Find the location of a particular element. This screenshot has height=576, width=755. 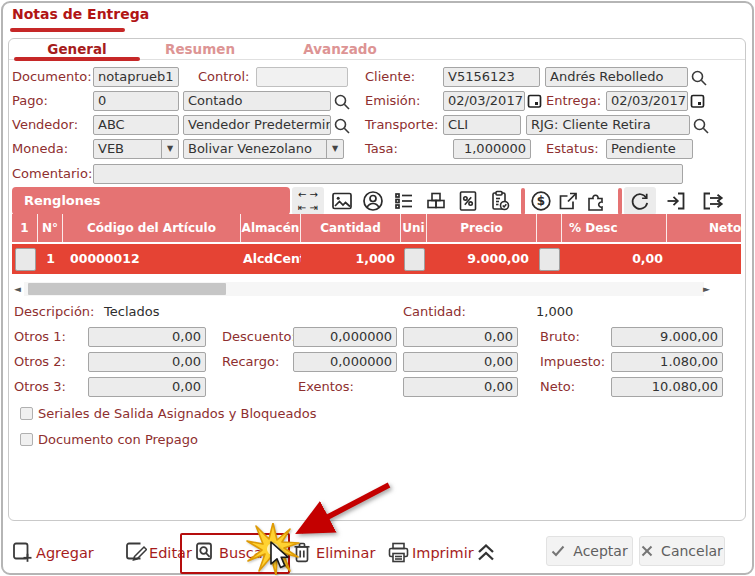

cliente-search-icon is located at coordinates (699, 78).